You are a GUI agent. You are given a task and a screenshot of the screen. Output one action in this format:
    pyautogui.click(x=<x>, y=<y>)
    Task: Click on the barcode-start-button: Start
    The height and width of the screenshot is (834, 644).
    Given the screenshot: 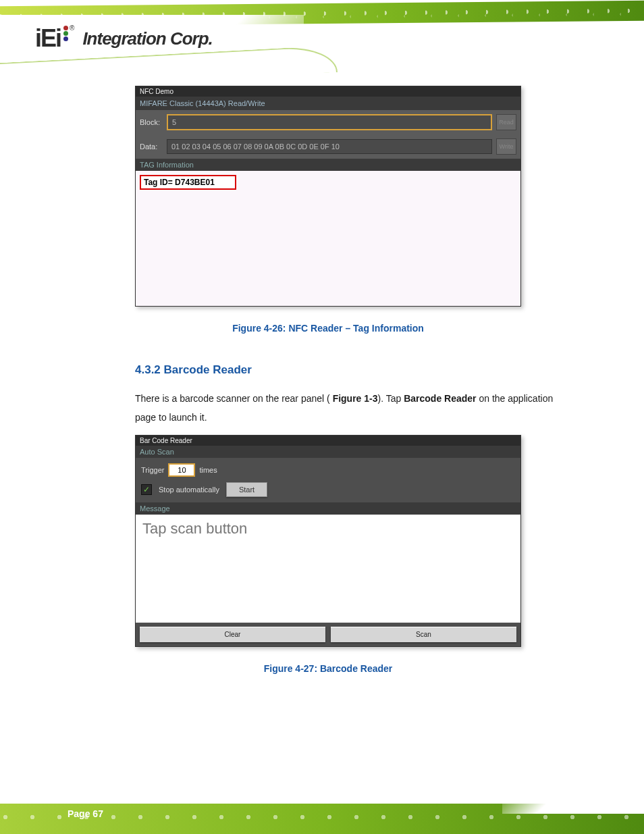 What is the action you would take?
    pyautogui.click(x=247, y=490)
    